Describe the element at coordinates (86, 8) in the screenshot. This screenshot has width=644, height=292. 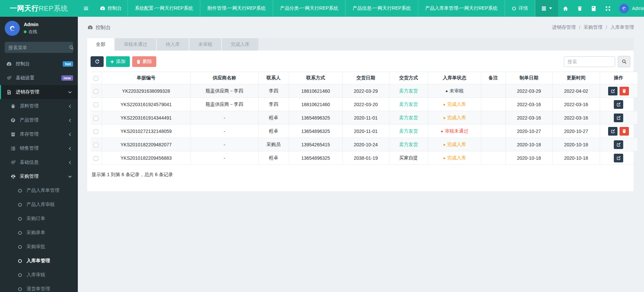
I see `sidebar-toggle-button` at that location.